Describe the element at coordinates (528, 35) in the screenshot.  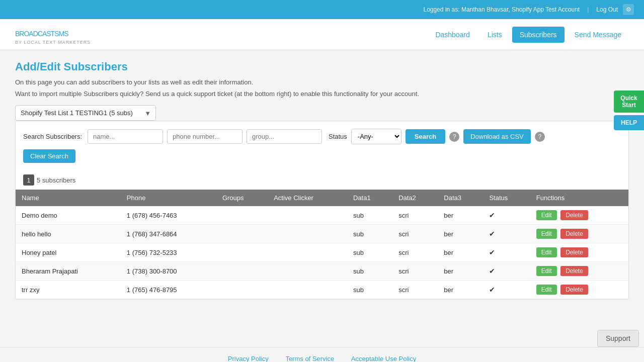
I see `main-nav: Dashboard Lists Subscribers Send Message` at that location.